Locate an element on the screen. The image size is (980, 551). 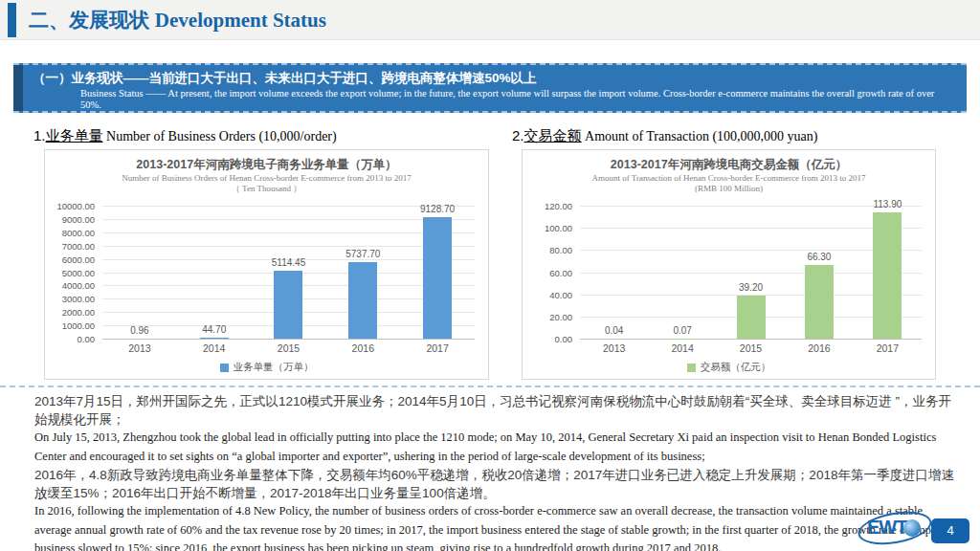
page-title: 二、发展现状 Development Status is located at coordinates (178, 20).